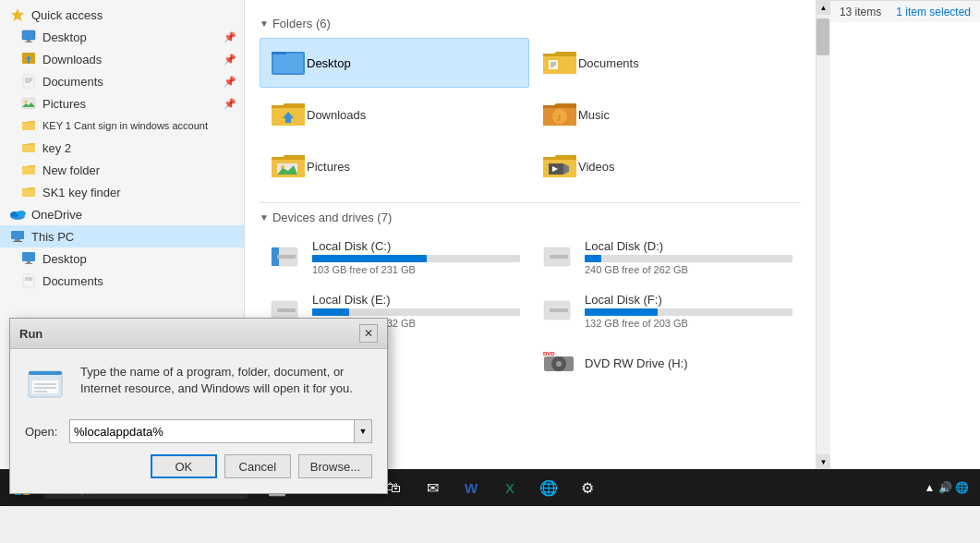 The width and height of the screenshot is (980, 543). What do you see at coordinates (549, 488) in the screenshot?
I see `chrome-icon: 🌐` at bounding box center [549, 488].